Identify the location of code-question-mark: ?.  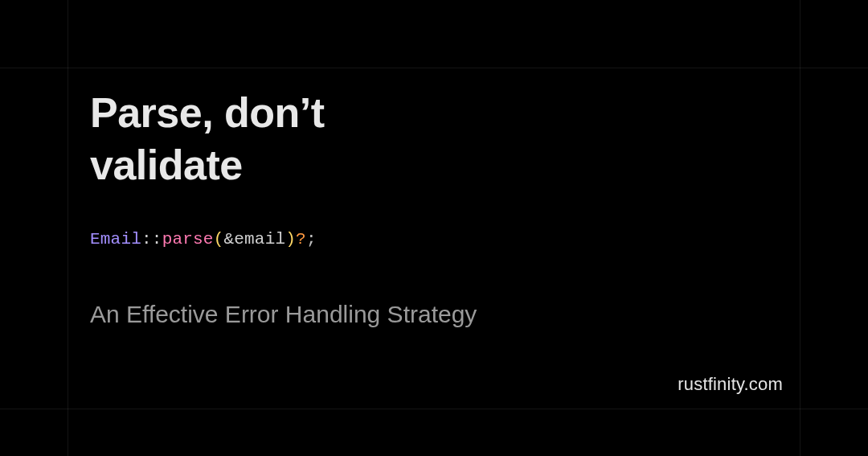
(301, 240).